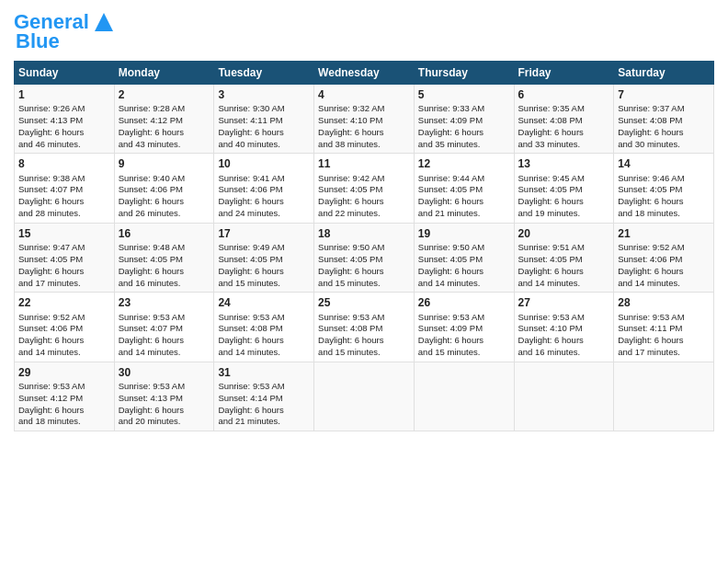  Describe the element at coordinates (50, 144) in the screenshot. I see `daylight-line2: and 46 minutes.` at that location.